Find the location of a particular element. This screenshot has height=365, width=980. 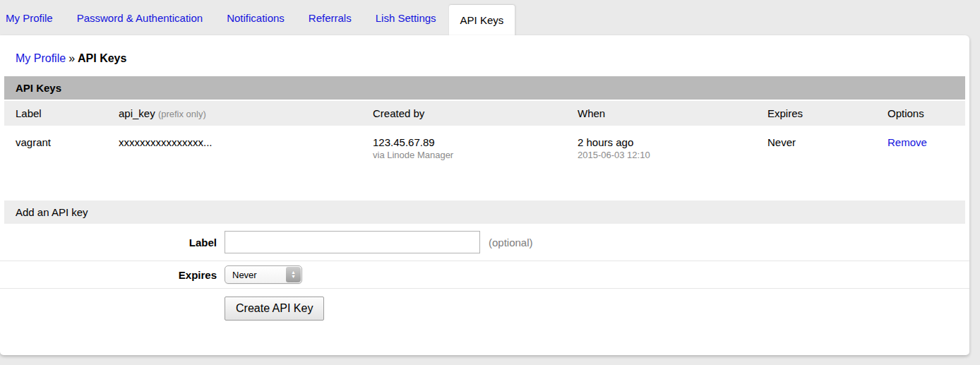

profile-tab-bar: My Profile Password & Authentication Not… is located at coordinates (490, 18).